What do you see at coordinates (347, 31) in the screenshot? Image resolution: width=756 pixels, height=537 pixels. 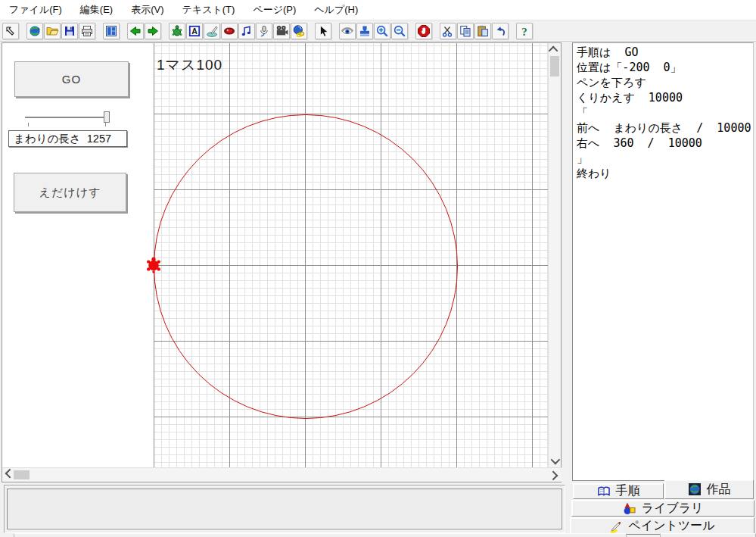 I see `eye-icon` at bounding box center [347, 31].